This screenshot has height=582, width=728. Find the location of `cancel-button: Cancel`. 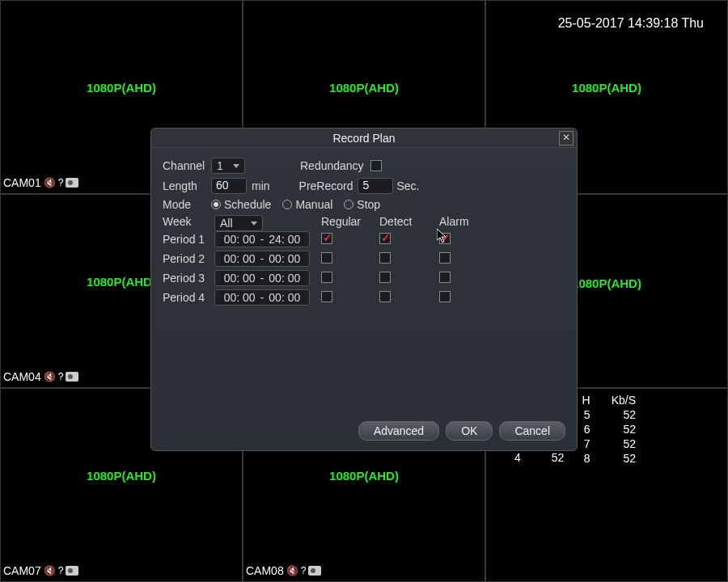

cancel-button: Cancel is located at coordinates (532, 431).